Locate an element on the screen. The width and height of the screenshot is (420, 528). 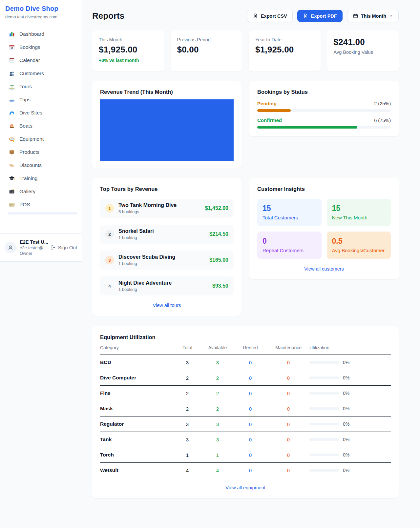
sign-out-button: Sign Out is located at coordinates (64, 247).